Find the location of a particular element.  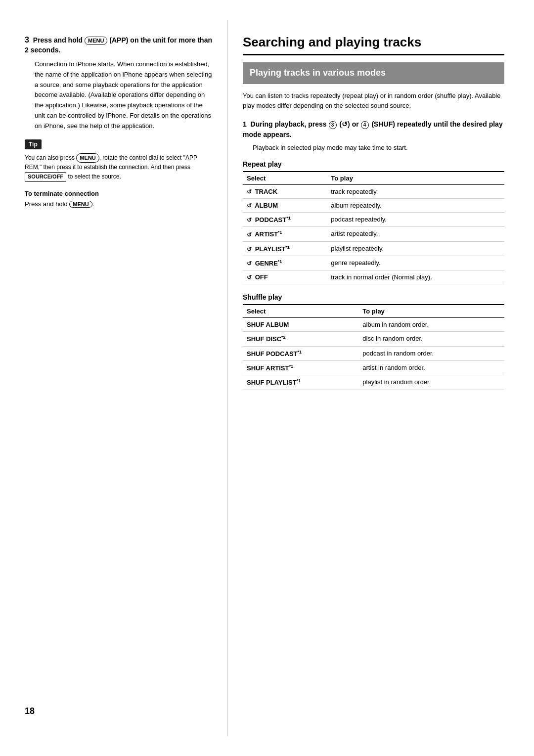

repeat-toplay-0: track repeatedly. is located at coordinates (415, 191).